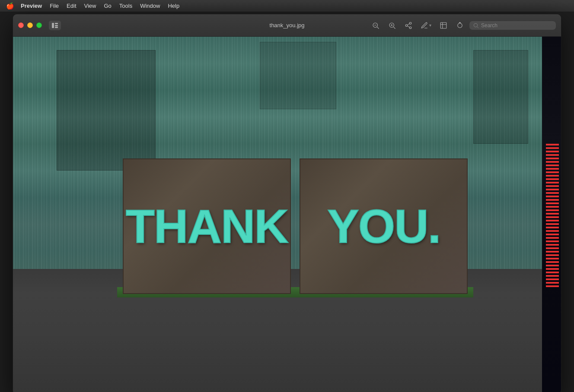 Image resolution: width=574 pixels, height=392 pixels. Describe the element at coordinates (150, 6) in the screenshot. I see `menu-window: Window` at that location.